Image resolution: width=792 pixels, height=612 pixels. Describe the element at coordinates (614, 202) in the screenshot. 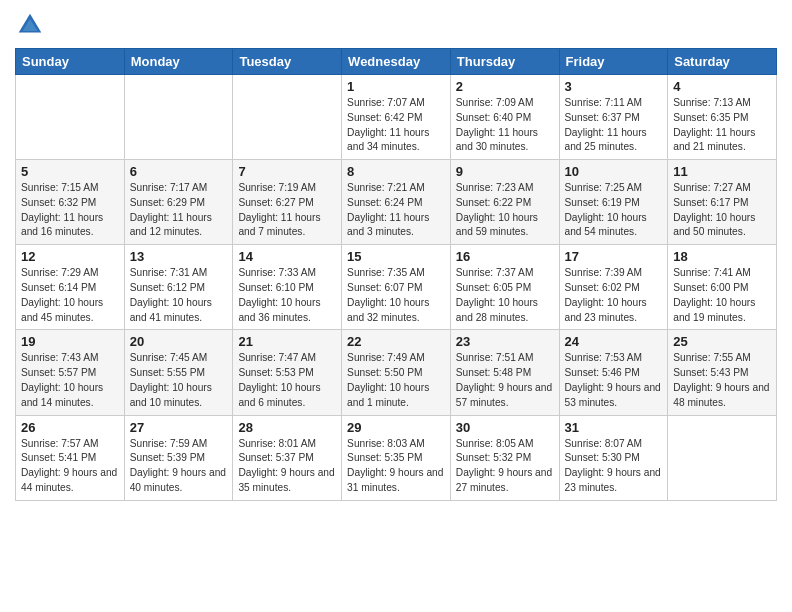

I see `calendar-cell: 10Sunrise: 7:25 AM Sunset: 6:19 PM Dayli…` at that location.